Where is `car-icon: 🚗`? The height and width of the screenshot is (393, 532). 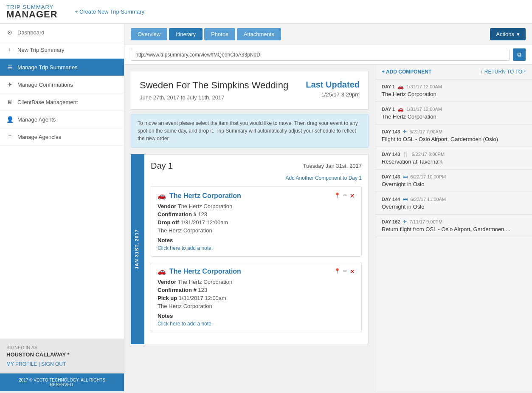 car-icon: 🚗 is located at coordinates (162, 195).